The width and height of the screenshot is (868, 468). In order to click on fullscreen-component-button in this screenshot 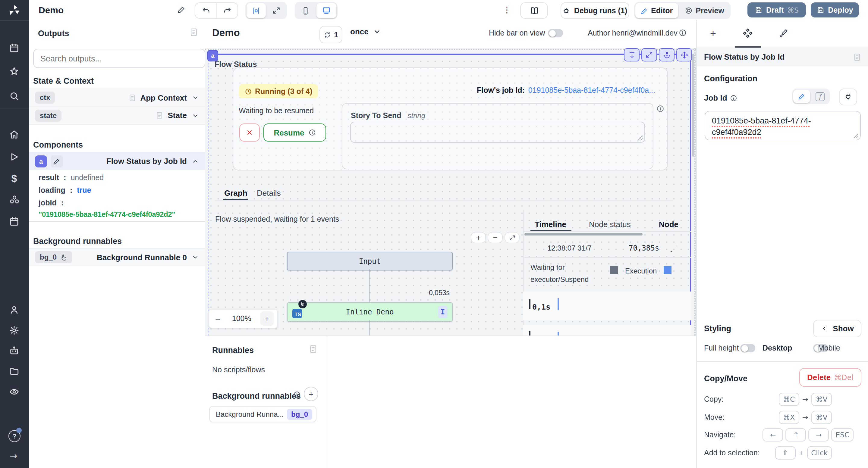, I will do `click(649, 55)`.